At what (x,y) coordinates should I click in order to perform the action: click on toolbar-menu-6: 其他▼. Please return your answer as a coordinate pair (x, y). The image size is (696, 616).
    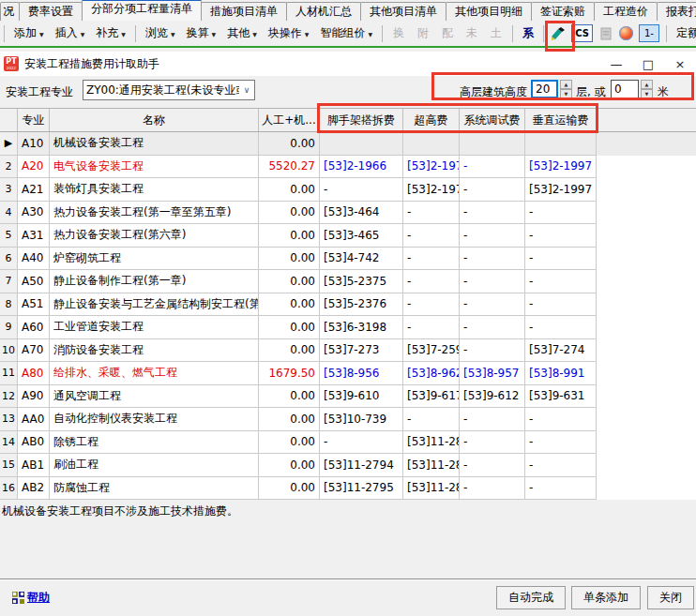
    Looking at the image, I should click on (242, 34).